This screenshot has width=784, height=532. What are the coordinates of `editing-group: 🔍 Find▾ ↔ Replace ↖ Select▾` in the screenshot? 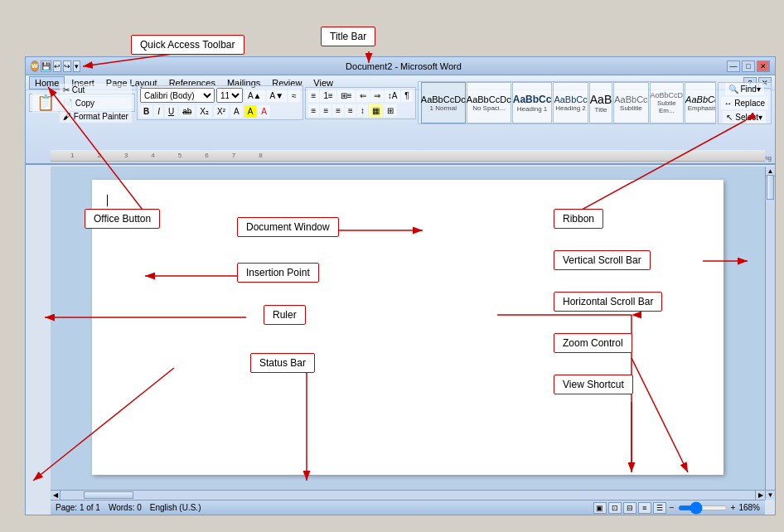 It's located at (744, 103).